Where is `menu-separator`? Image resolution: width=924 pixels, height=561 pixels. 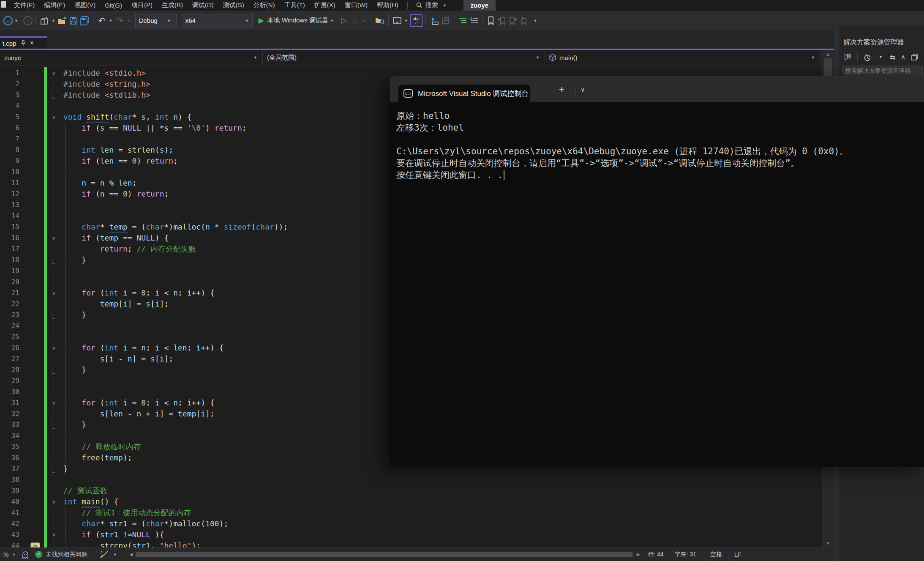
menu-separator is located at coordinates (407, 5).